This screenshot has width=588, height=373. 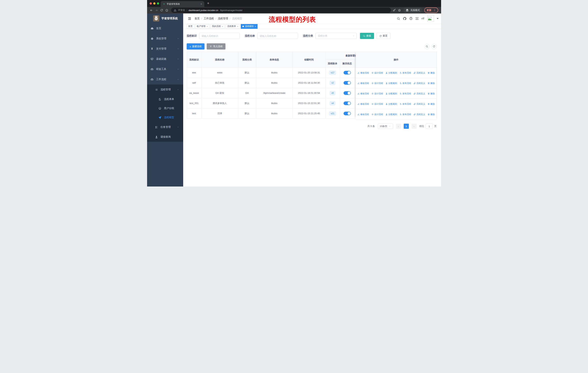 I want to click on goto-page-input, so click(x=429, y=126).